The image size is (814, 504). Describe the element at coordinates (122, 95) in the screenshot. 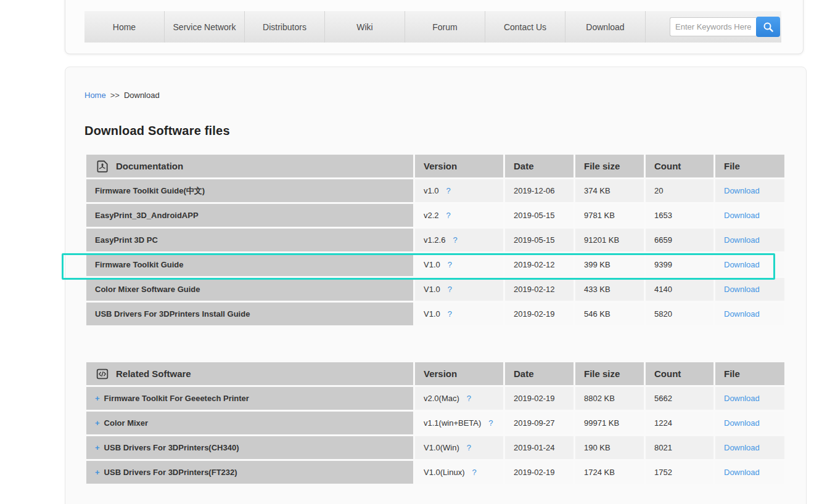

I see `breadcrumb: Home>>Download` at that location.